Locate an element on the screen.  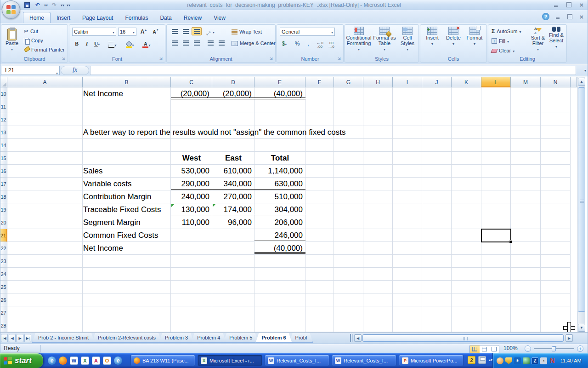
name-box: L21 is located at coordinates (30, 70).